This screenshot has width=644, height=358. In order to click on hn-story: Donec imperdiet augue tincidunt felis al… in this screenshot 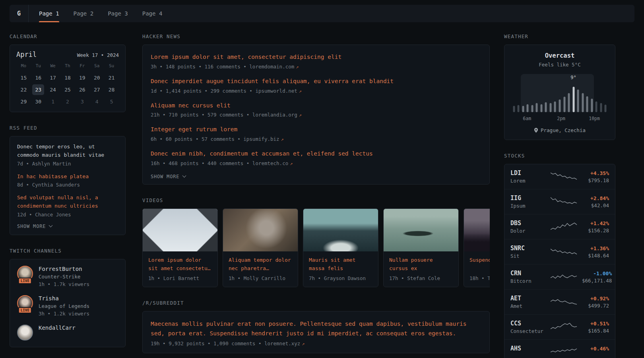, I will do `click(316, 86)`.